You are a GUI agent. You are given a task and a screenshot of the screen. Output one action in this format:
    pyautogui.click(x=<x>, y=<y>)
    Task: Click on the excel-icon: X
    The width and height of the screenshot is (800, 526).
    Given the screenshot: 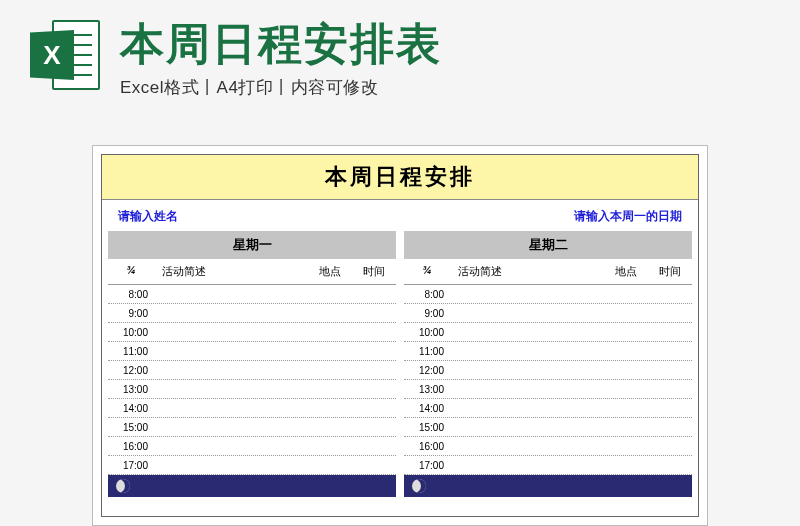 What is the action you would take?
    pyautogui.click(x=65, y=55)
    